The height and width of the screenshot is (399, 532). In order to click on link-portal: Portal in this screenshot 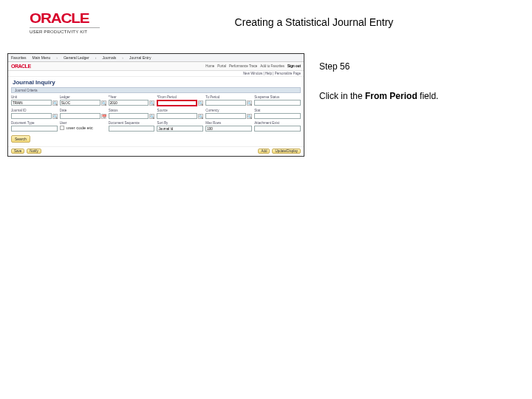, I will do `click(222, 66)`.